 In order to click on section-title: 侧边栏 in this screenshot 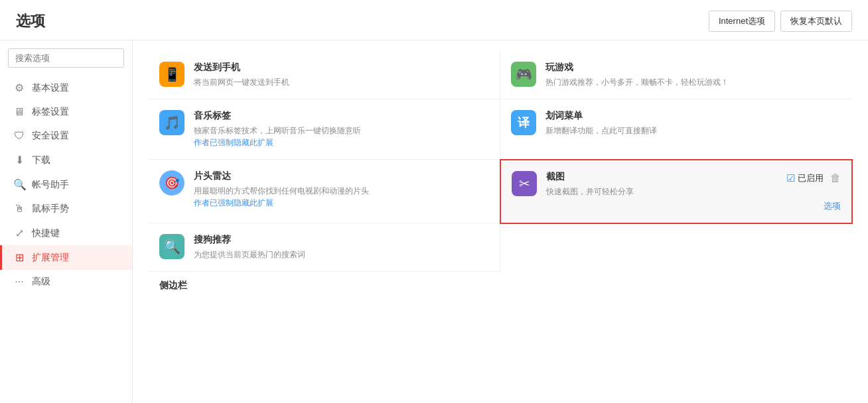, I will do `click(500, 284)`.